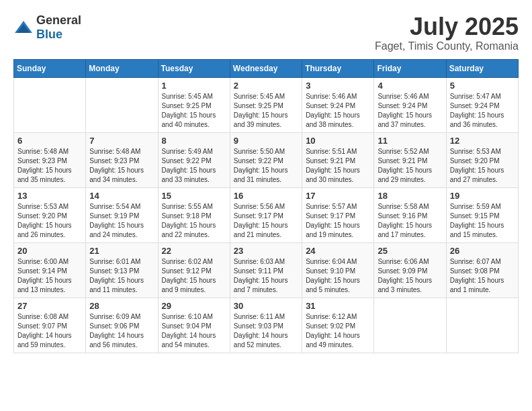 This screenshot has height=411, width=532. What do you see at coordinates (338, 251) in the screenshot?
I see `day-number: 24` at bounding box center [338, 251].